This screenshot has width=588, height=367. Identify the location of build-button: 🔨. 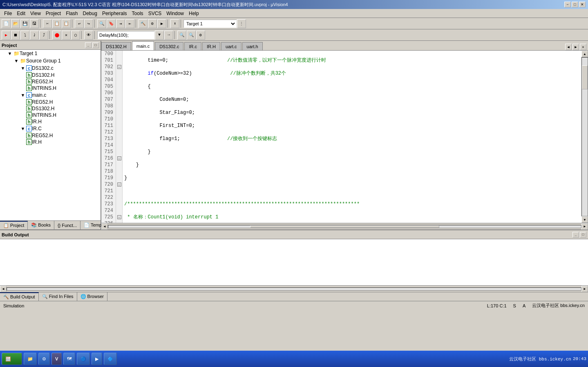
(143, 24).